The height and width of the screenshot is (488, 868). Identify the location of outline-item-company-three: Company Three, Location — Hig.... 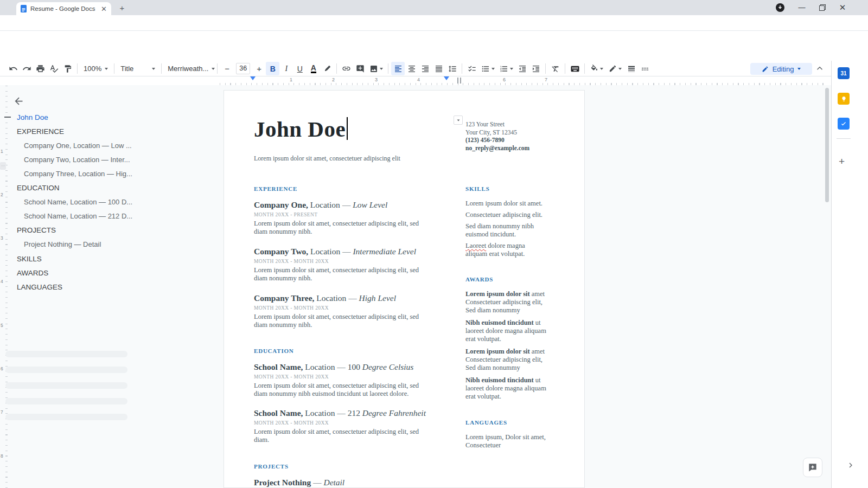
(78, 174).